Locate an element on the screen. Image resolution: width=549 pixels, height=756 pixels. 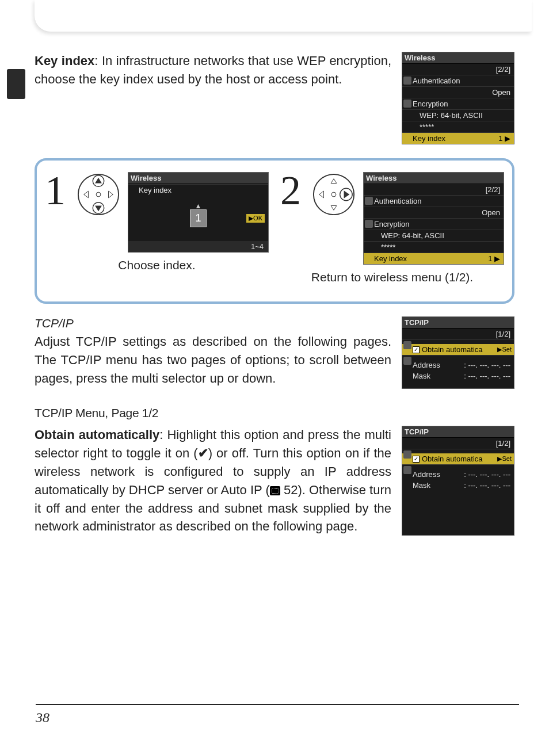
tcpip-body: Adjust TCP/IP settings as described on t… is located at coordinates (213, 360).